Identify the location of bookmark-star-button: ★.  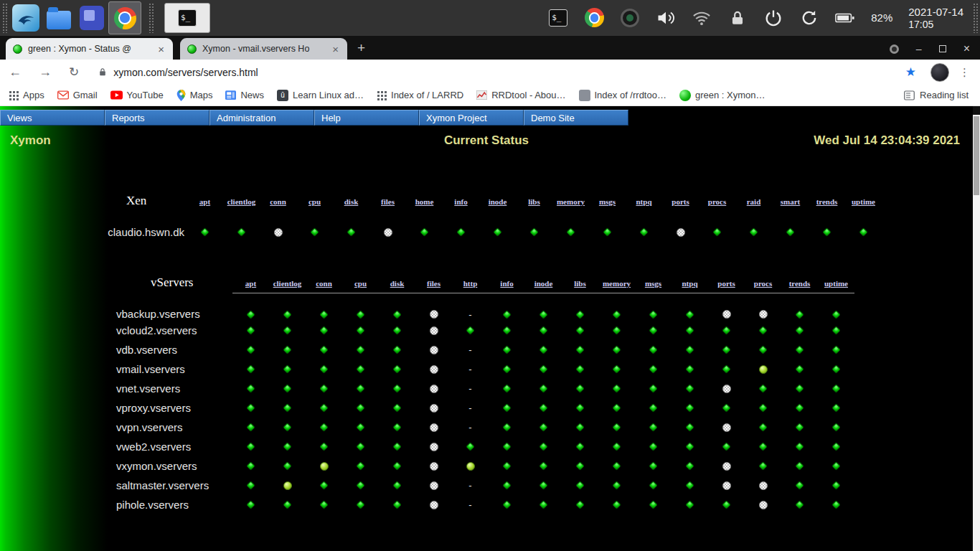
(911, 72).